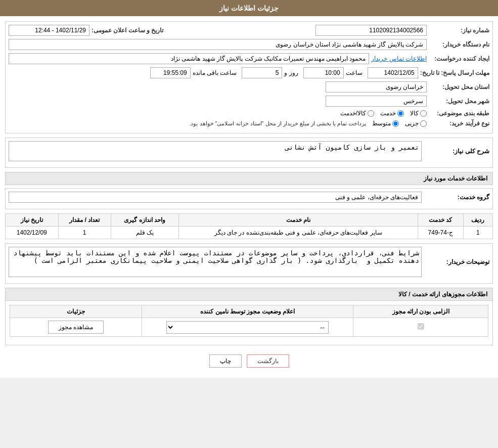  Describe the element at coordinates (371, 113) in the screenshot. I see `category-kala-khedmat-radio` at that location.